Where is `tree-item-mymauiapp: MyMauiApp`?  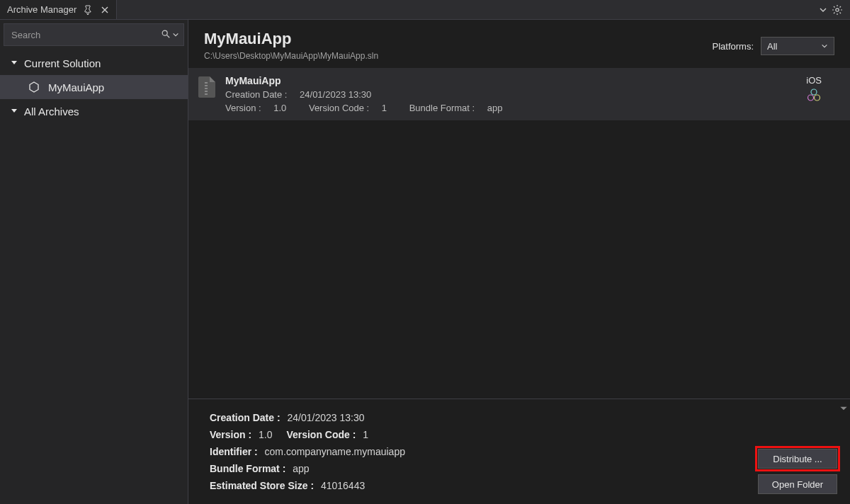
tree-item-mymauiapp: MyMauiApp is located at coordinates (94, 87).